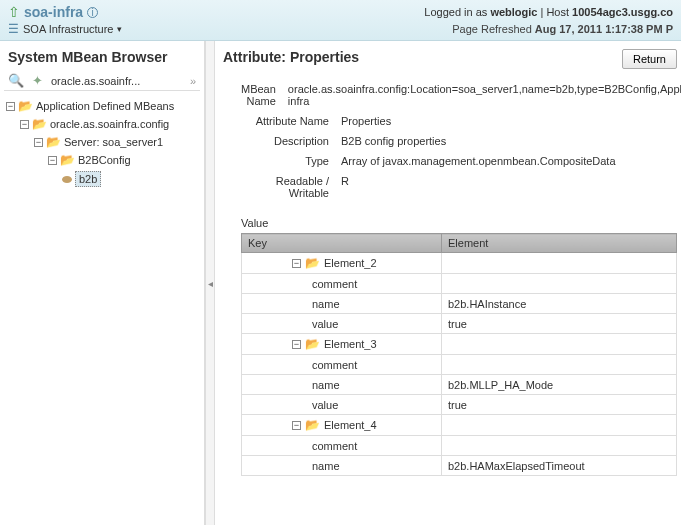 Image resolution: width=681 pixels, height=528 pixels. Describe the element at coordinates (509, 141) in the screenshot. I see `desc-value: B2B config properties` at that location.